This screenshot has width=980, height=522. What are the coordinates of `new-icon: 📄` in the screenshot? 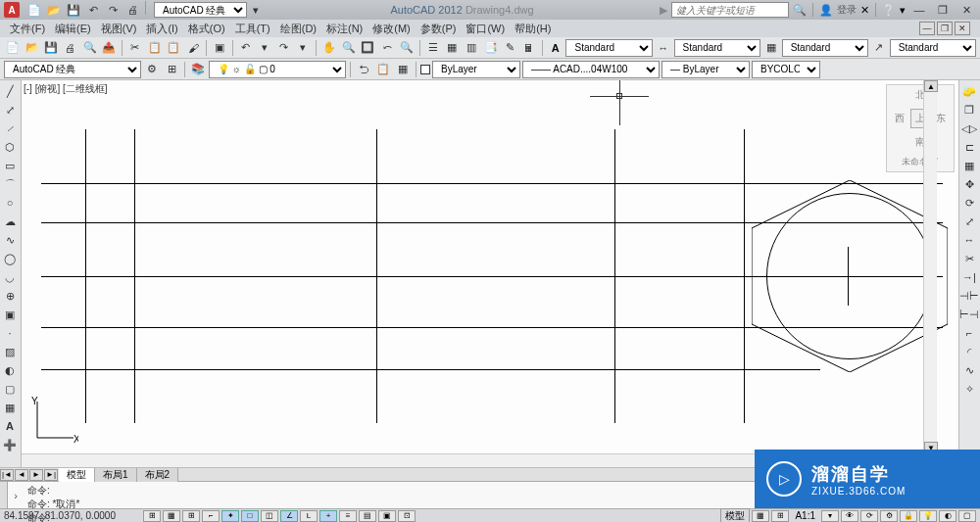 It's located at (34, 10).